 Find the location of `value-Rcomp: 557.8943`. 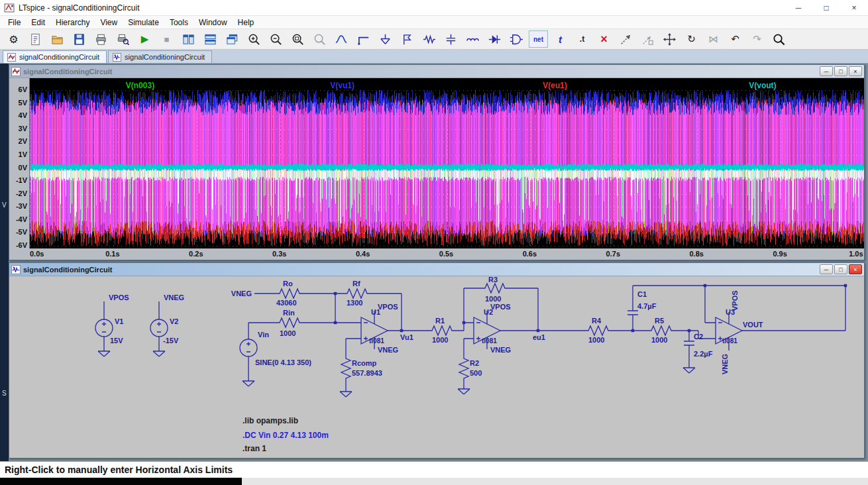

value-Rcomp: 557.8943 is located at coordinates (367, 373).